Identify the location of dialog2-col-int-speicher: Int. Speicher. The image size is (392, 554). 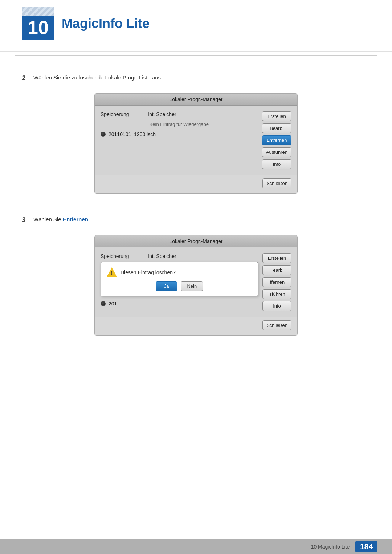
(203, 256).